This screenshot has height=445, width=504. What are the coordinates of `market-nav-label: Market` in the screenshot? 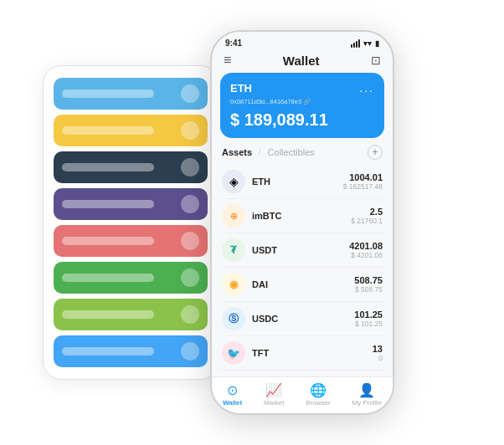 It's located at (274, 403).